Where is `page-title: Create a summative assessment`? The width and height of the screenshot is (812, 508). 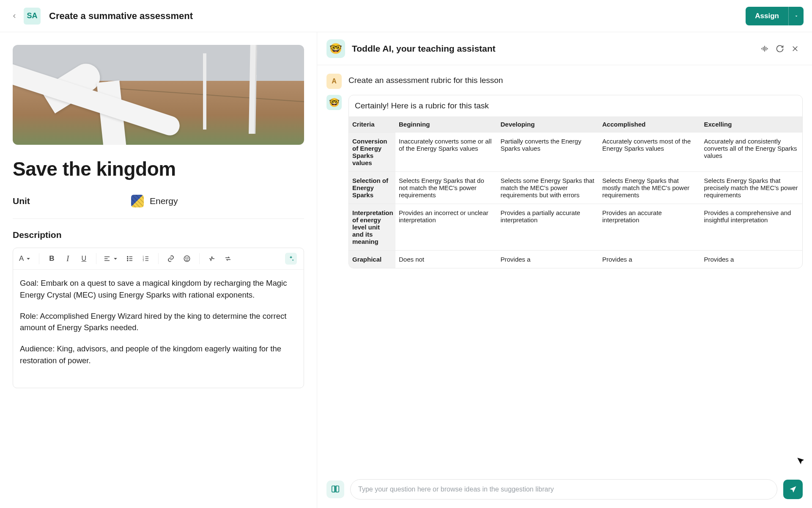 page-title: Create a summative assessment is located at coordinates (121, 16).